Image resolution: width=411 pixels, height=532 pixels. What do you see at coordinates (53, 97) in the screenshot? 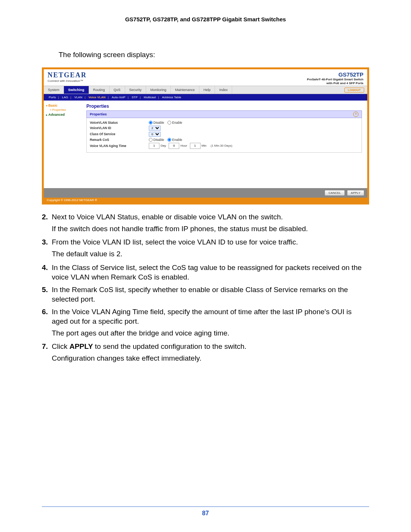
I see `subtab-ports: Ports` at bounding box center [53, 97].